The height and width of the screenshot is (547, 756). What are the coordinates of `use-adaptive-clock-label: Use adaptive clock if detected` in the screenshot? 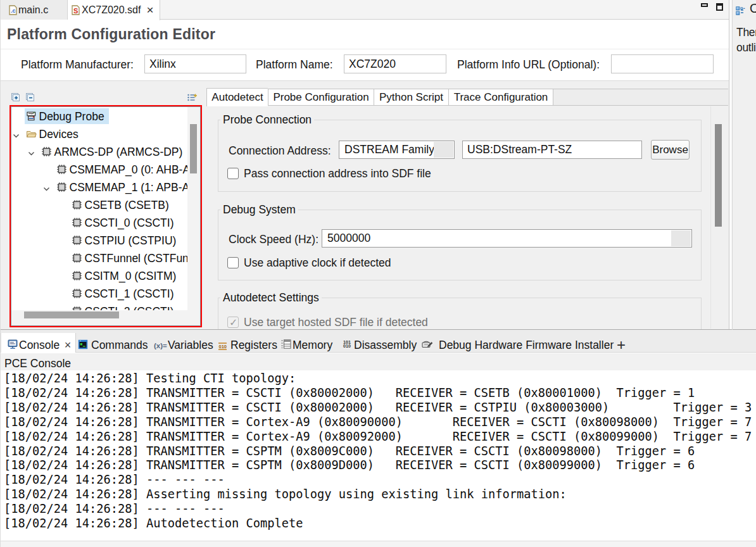 It's located at (318, 263).